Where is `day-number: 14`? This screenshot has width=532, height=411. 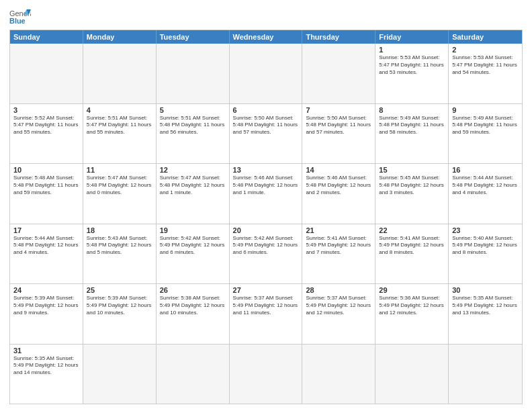 day-number: 14 is located at coordinates (339, 170).